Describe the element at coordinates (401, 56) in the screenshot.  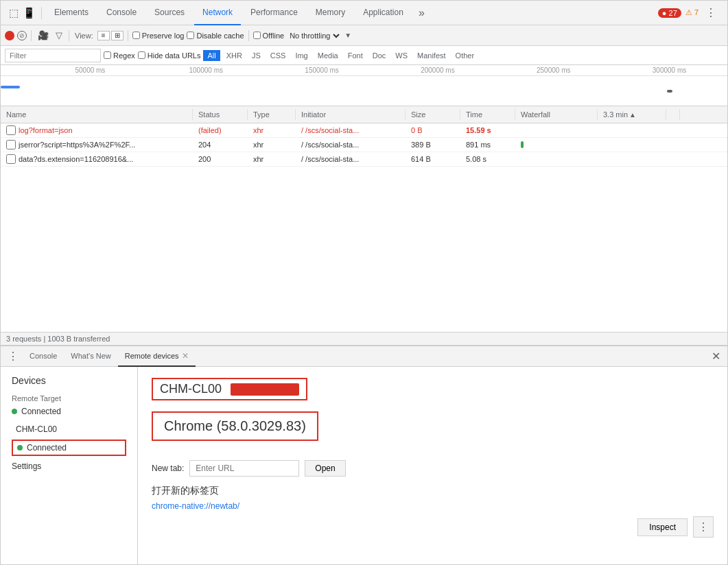
I see `type-ws-button: WS` at that location.